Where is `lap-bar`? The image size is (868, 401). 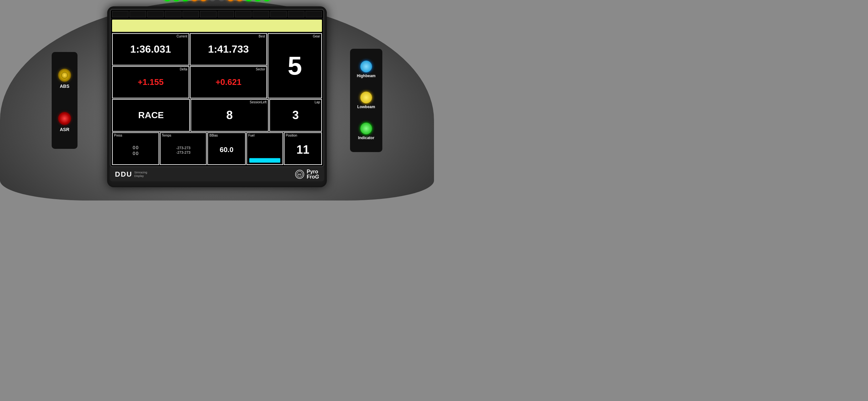
lap-bar is located at coordinates (217, 26).